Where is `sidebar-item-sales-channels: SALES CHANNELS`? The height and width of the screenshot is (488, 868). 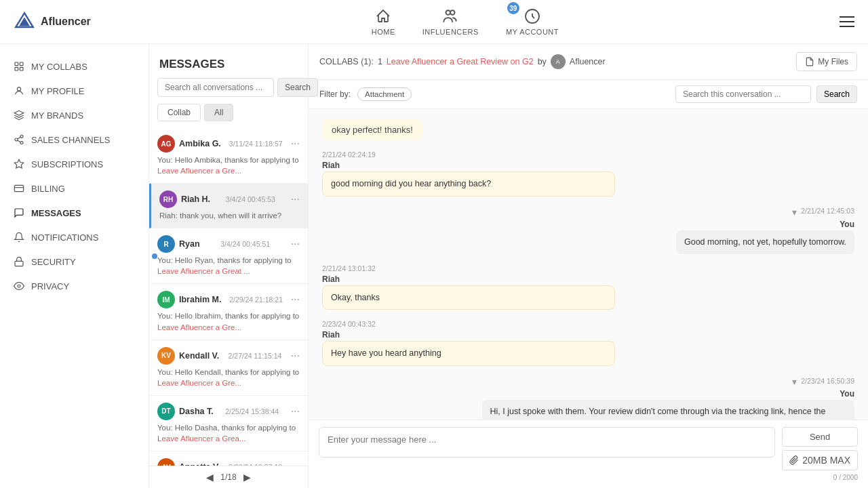 sidebar-item-sales-channels: SALES CHANNELS is located at coordinates (75, 140).